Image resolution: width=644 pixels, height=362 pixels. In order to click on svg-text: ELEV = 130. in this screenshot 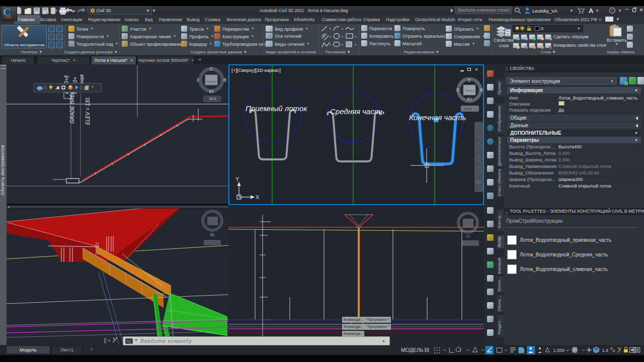, I will do `click(88, 111)`.